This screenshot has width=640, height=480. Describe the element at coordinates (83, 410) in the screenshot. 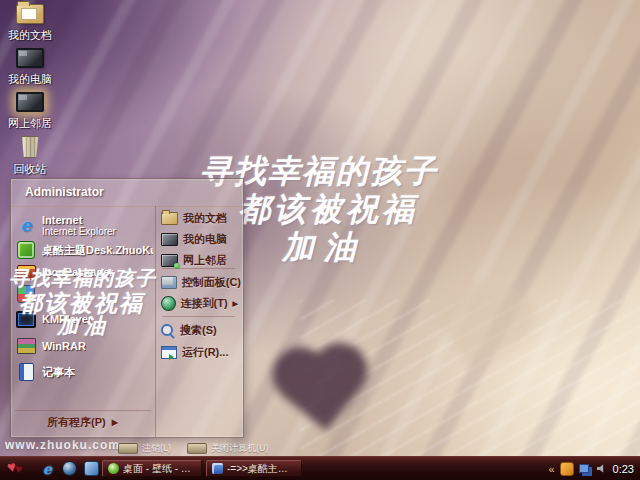

I see `all-programs-separator` at that location.